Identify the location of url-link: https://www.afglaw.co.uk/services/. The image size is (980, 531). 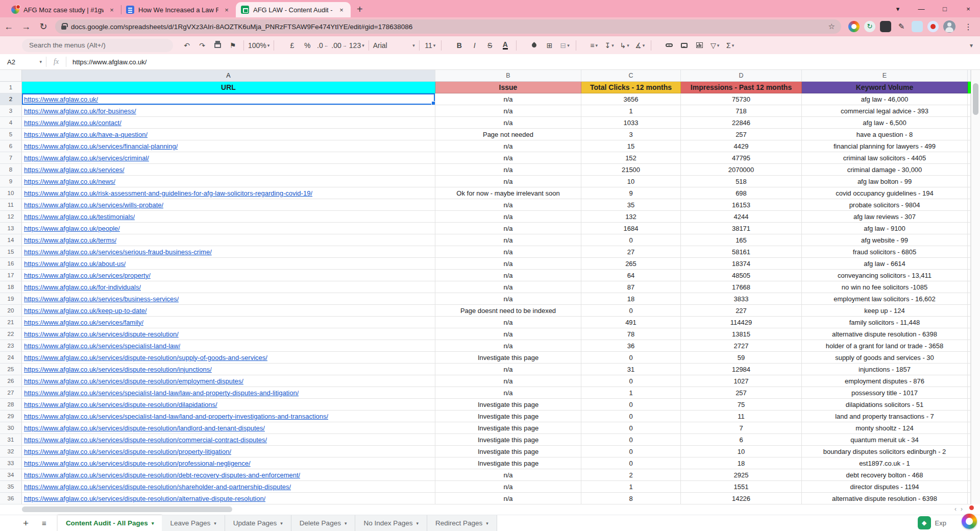
(75, 170).